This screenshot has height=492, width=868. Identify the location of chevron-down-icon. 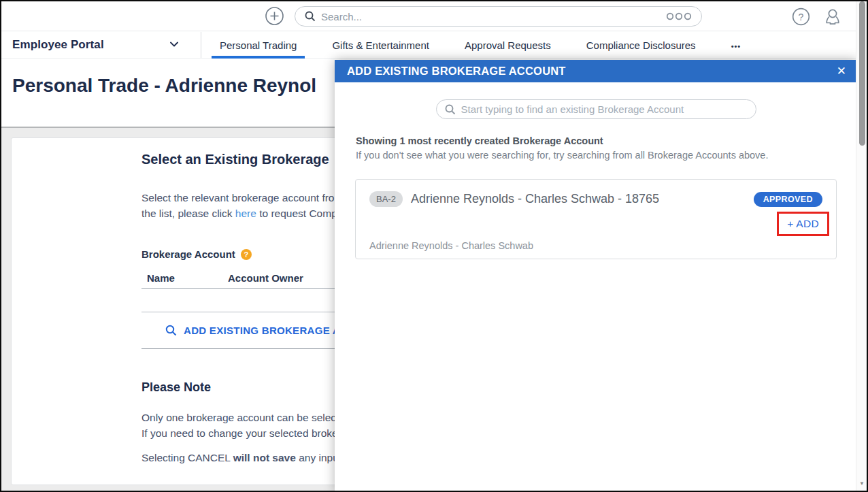
(174, 44).